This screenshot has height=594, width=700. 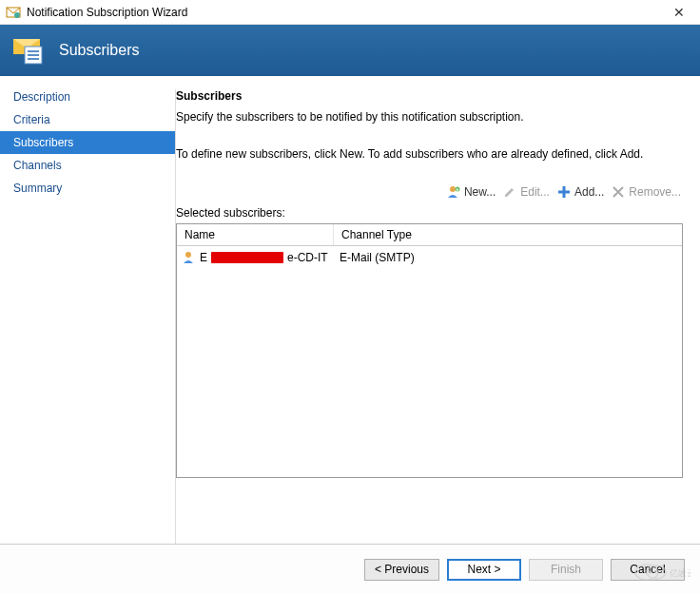 What do you see at coordinates (662, 574) in the screenshot?
I see `watermark: 亿速云` at bounding box center [662, 574].